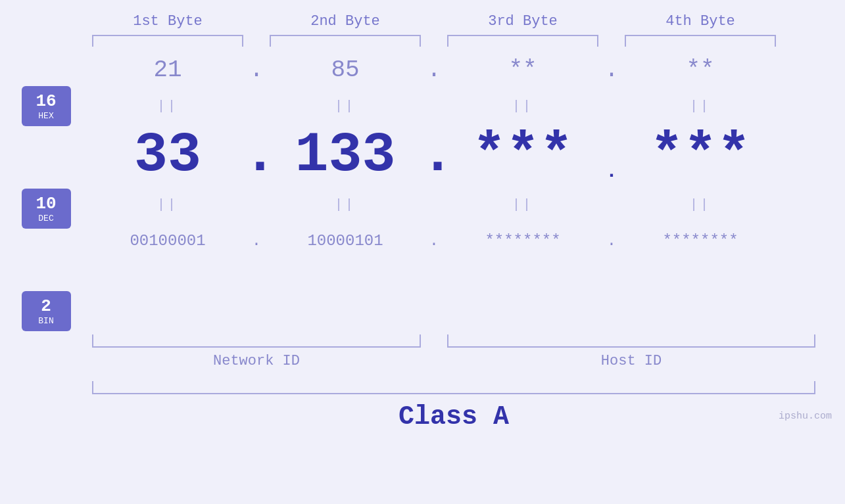  Describe the element at coordinates (454, 388) in the screenshot. I see `class-bracket` at that location.